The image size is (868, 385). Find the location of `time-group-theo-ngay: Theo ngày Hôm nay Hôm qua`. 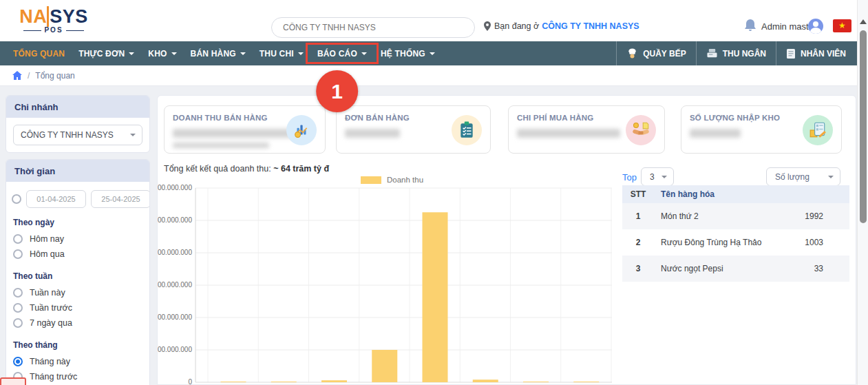

time-group-theo-ngay: Theo ngày Hôm nay Hôm qua is located at coordinates (81, 240).